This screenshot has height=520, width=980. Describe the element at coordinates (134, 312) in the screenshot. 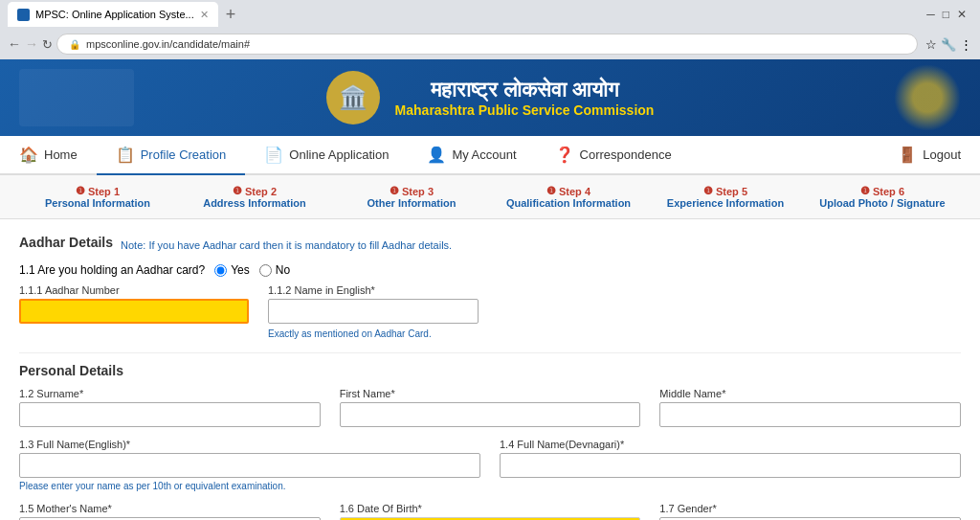

I see `aadhar-number-group: 1.1.1 Aadhar Number` at that location.